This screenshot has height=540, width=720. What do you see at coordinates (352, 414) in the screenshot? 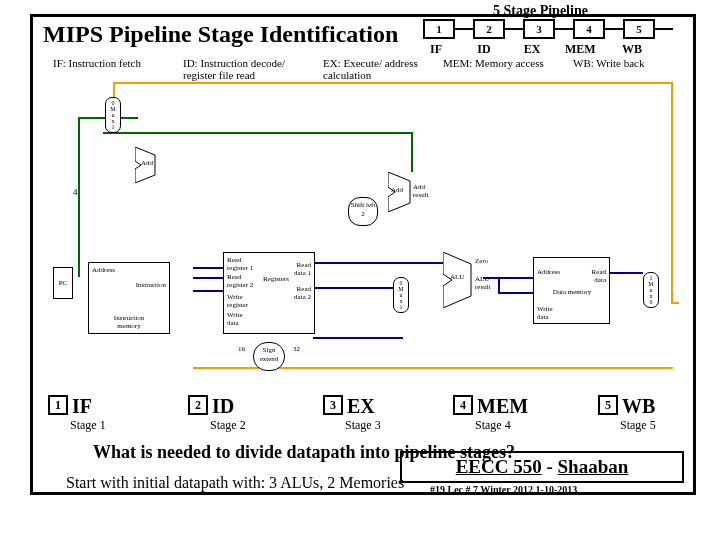
I see `stage-ex: 3EXStage 3` at bounding box center [352, 414].